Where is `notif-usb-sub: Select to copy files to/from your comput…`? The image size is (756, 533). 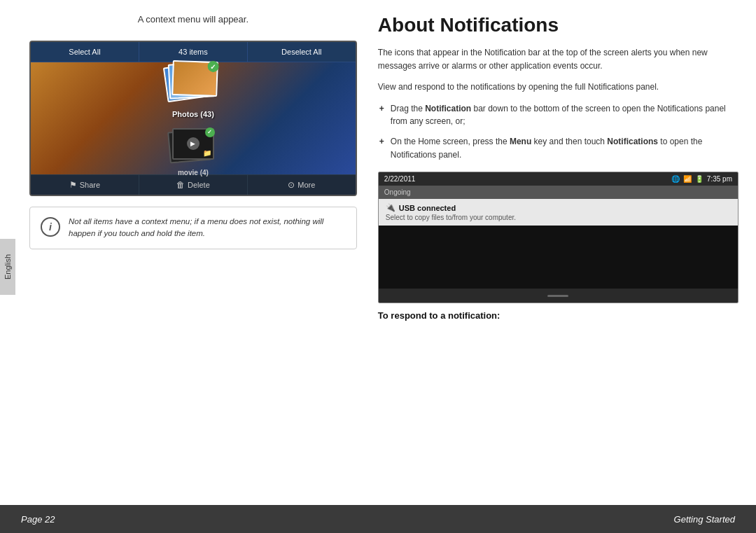 notif-usb-sub: Select to copy files to/from your comput… is located at coordinates (559, 217).